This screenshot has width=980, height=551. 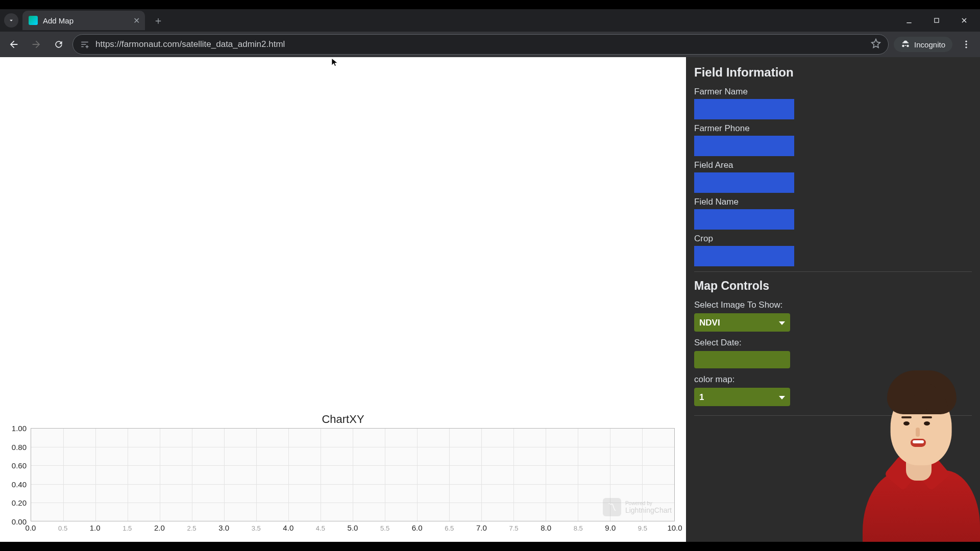 What do you see at coordinates (335, 62) in the screenshot?
I see `mouse-cursor-icon` at bounding box center [335, 62].